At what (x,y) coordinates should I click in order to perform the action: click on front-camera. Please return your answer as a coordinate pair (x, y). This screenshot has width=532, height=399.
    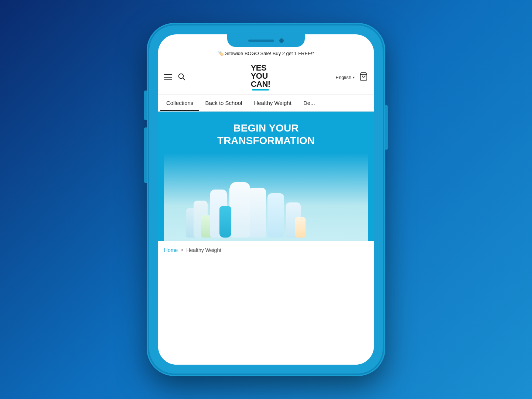
    Looking at the image, I should click on (282, 41).